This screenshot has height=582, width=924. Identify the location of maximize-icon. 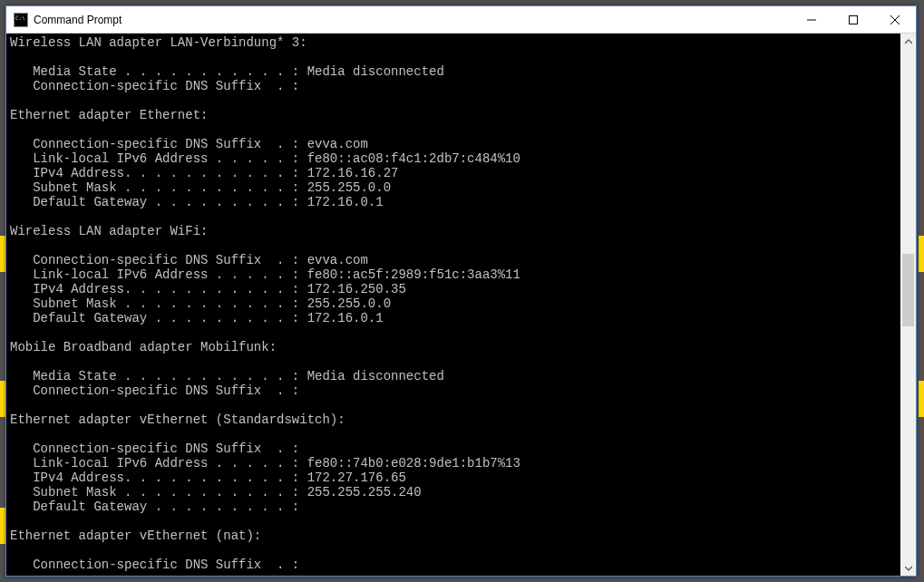
(853, 20).